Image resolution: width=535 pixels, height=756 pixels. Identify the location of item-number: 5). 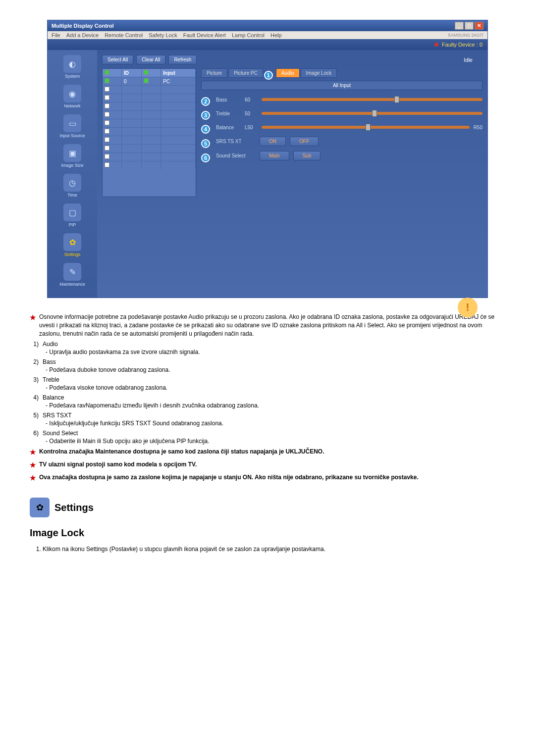
(34, 415).